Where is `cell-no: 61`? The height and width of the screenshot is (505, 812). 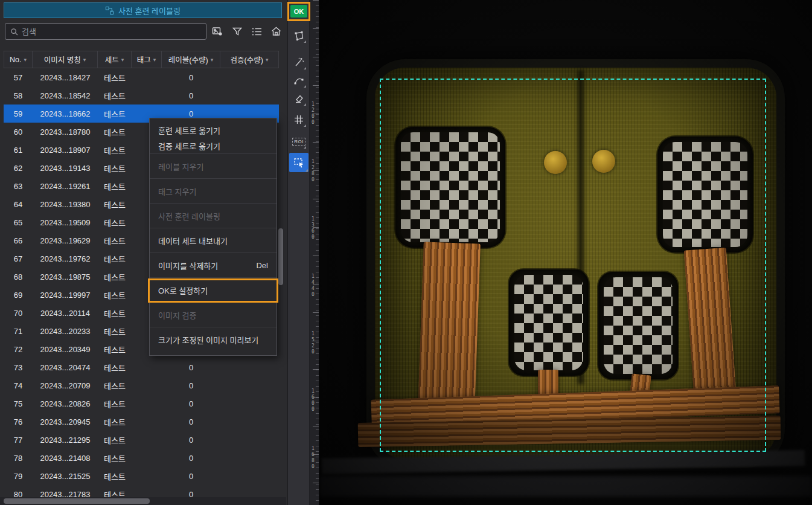 cell-no: 61 is located at coordinates (18, 150).